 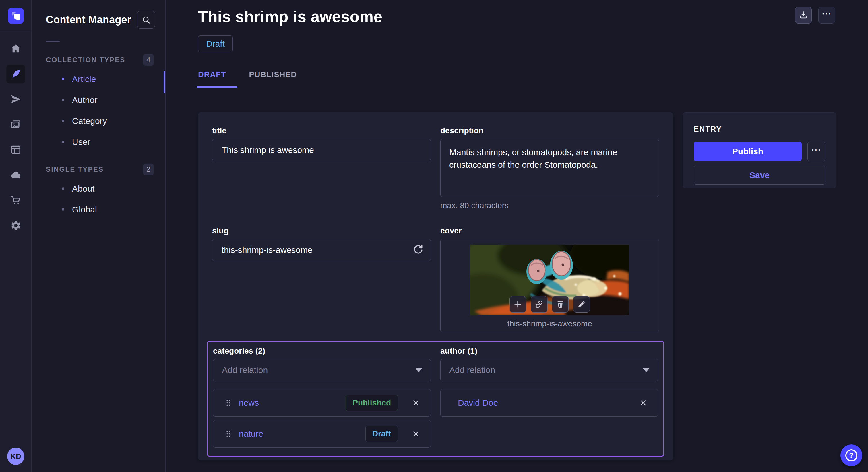 What do you see at coordinates (646, 370) in the screenshot?
I see `chevron-down-icon` at bounding box center [646, 370].